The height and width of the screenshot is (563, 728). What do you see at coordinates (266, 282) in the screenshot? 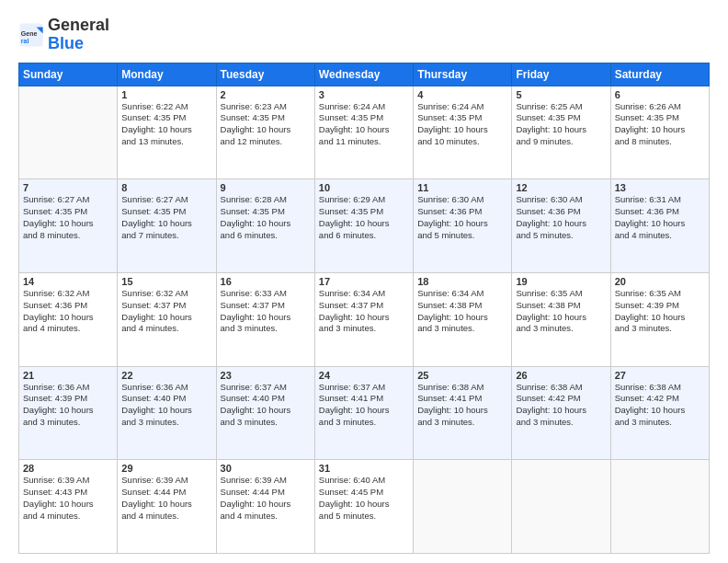
I see `day-number: 16` at bounding box center [266, 282].